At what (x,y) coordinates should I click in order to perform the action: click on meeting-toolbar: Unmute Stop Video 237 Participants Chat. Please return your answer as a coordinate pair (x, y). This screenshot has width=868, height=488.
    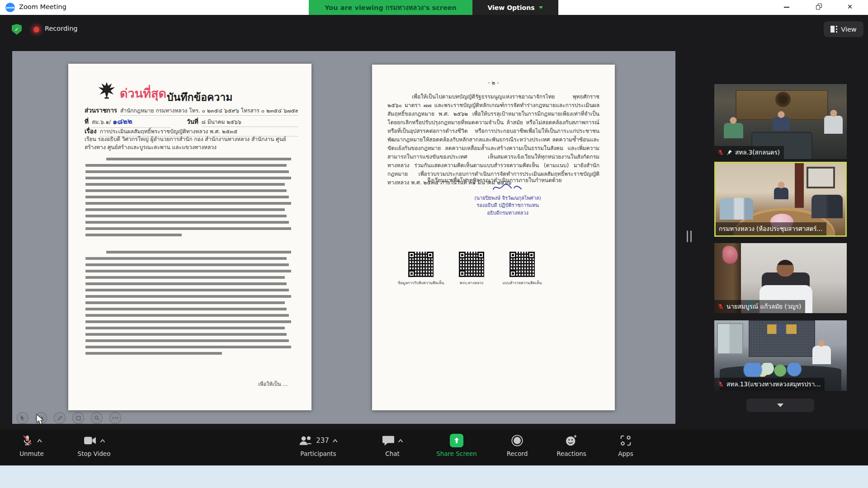
    Looking at the image, I should click on (434, 447).